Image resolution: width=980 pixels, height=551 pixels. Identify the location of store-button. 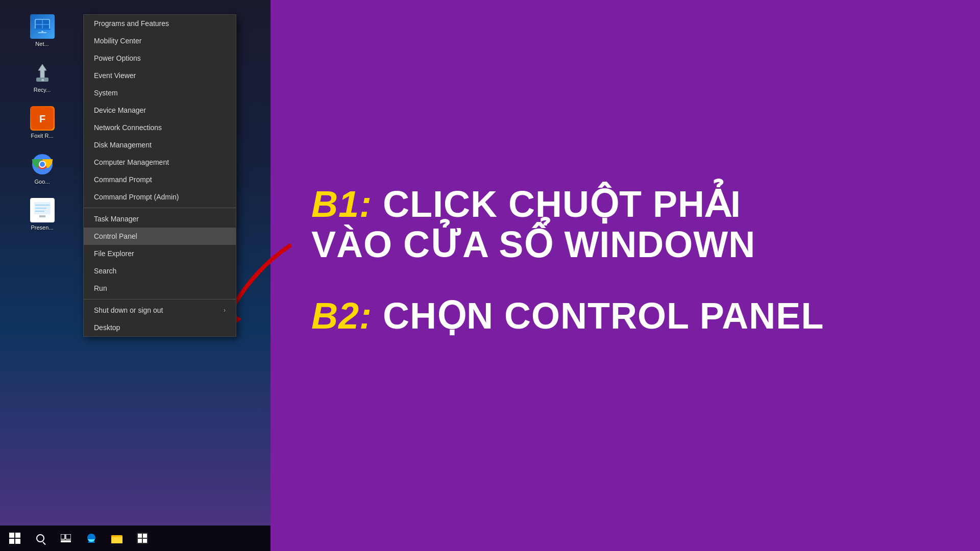
(142, 538).